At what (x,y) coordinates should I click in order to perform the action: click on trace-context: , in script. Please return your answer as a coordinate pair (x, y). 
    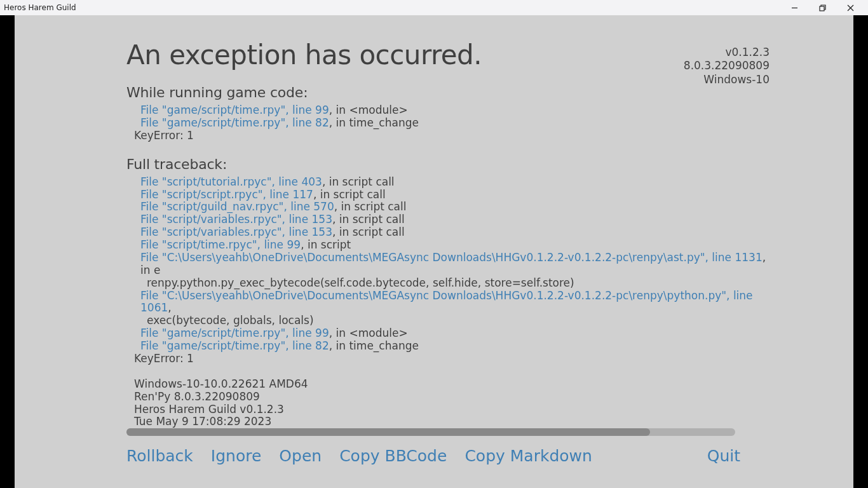
    Looking at the image, I should click on (325, 245).